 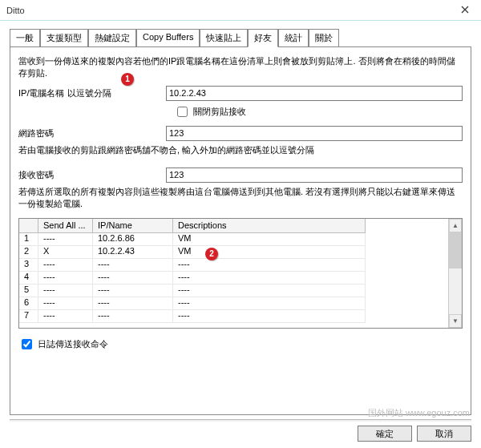 I want to click on window-title: Ditto, so click(x=228, y=10).